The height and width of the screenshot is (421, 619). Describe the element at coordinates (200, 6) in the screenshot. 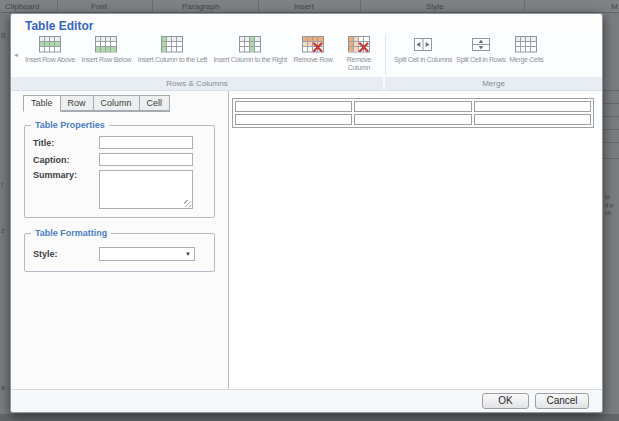

I see `ribbon-group-label: Paragraph` at that location.